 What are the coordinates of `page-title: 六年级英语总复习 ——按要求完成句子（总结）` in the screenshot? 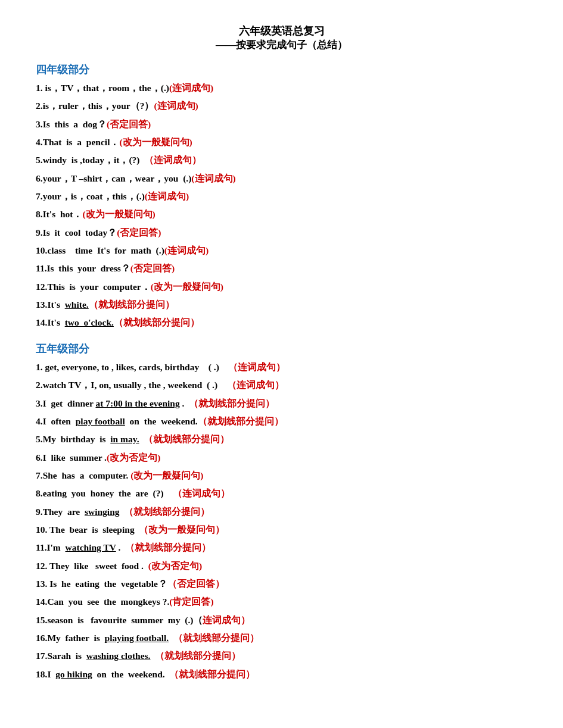 It's located at (281, 38).